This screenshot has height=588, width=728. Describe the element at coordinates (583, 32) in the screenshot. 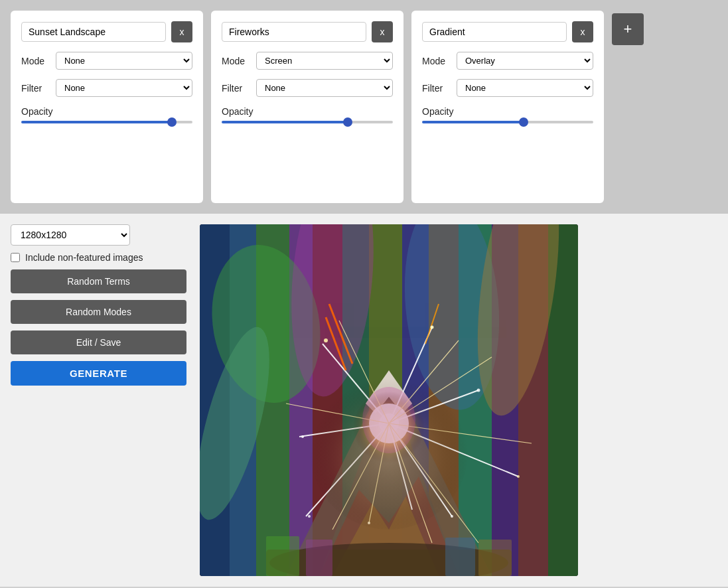

I see `layer-close-btn-3: x` at that location.